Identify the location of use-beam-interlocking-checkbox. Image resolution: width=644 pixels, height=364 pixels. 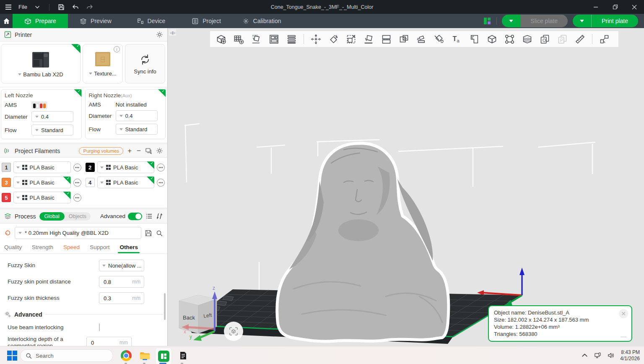
(99, 327).